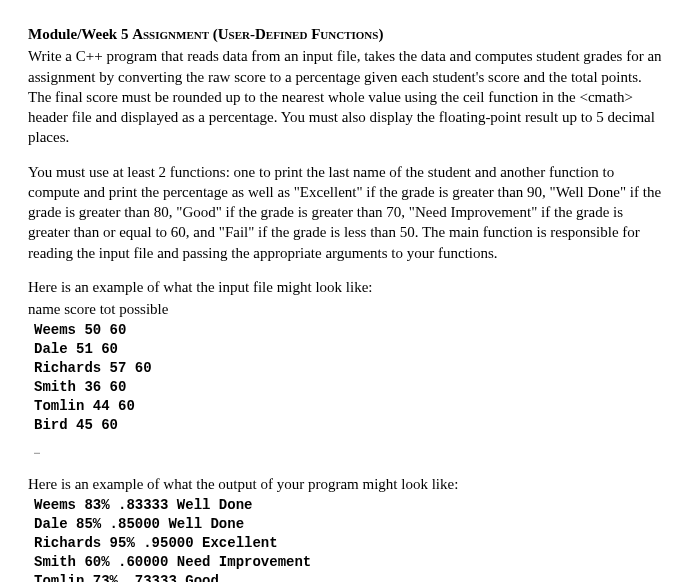 Image resolution: width=694 pixels, height=582 pixels. What do you see at coordinates (80, 34) in the screenshot?
I see `heading-prefix: Module/Week 5` at bounding box center [80, 34].